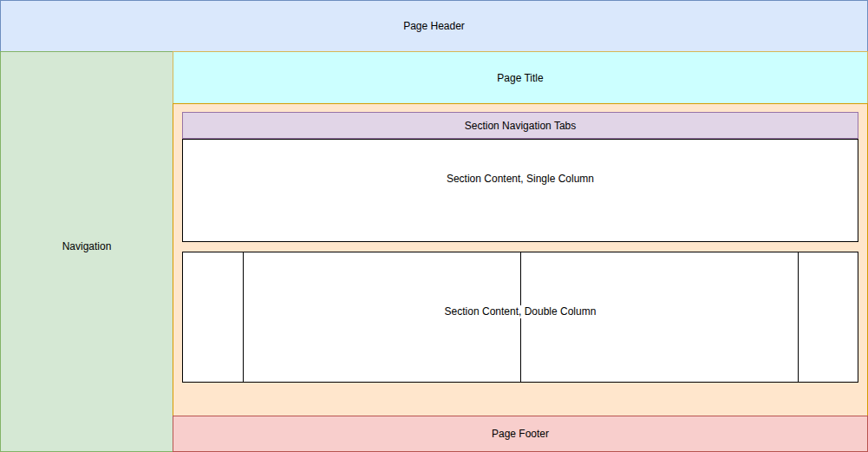 The width and height of the screenshot is (868, 452). What do you see at coordinates (520, 78) in the screenshot?
I see `page-title-label: Page Title` at bounding box center [520, 78].